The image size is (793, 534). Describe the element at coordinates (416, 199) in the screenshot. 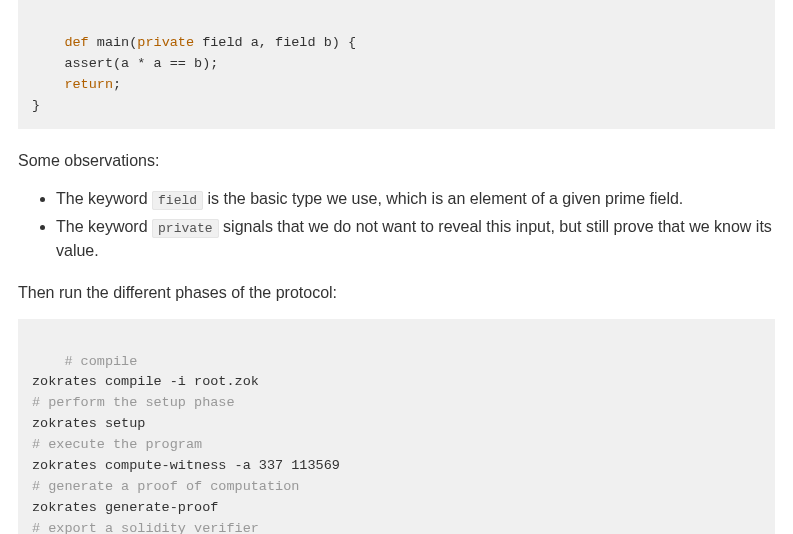

I see `list-item: The keyword field is the basic type we u…` at that location.